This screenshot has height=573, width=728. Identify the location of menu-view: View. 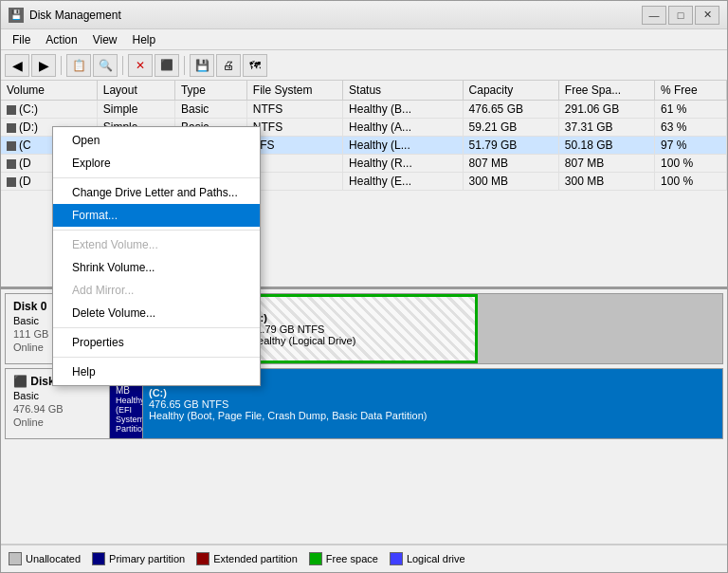
(105, 40).